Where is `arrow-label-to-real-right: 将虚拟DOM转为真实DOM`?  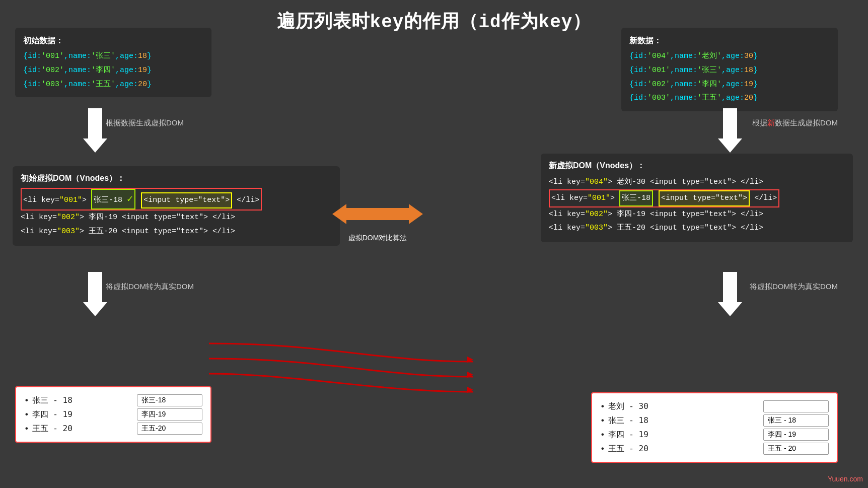
arrow-label-to-real-right: 将虚拟DOM转为真实DOM is located at coordinates (793, 287).